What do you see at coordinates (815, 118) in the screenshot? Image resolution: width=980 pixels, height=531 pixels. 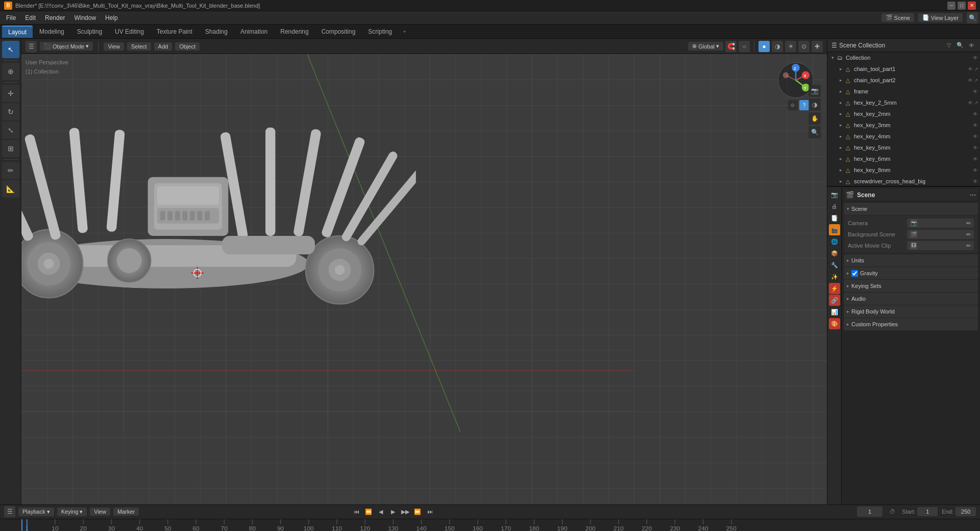 I see `viewport-hand-icon: ✋` at bounding box center [815, 118].